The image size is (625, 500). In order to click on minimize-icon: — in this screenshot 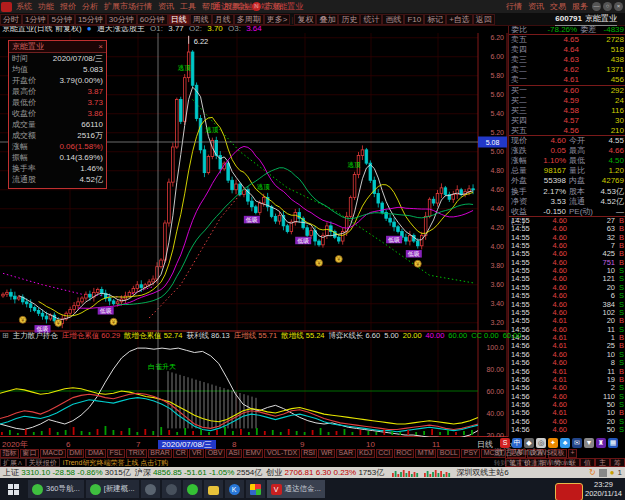, I will do `click(596, 6)`.